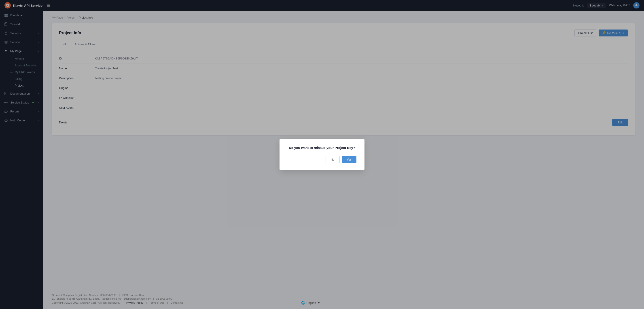  What do you see at coordinates (322, 154) in the screenshot?
I see `reissue-modal: Do you want to reissue your Project Key?…` at bounding box center [322, 154].